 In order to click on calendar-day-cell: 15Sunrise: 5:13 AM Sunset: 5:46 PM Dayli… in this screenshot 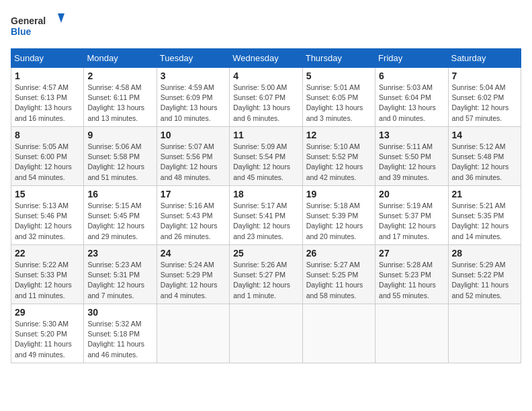, I will do `click(48, 216)`.